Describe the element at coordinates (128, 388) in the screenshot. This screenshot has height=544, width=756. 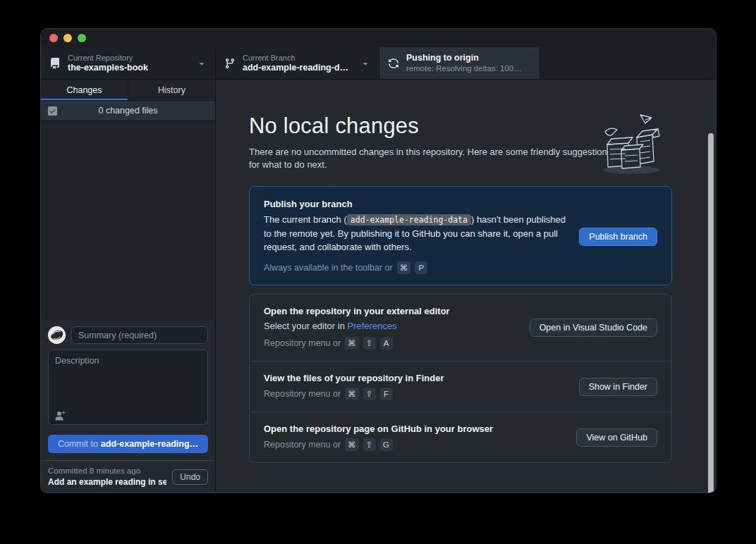
I see `description-input` at that location.